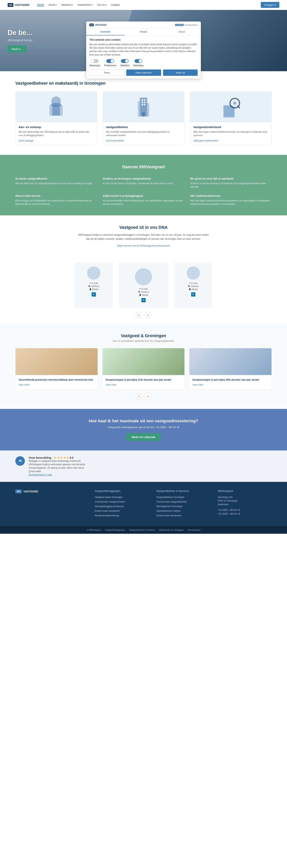 This screenshot has height=868, width=287. What do you see at coordinates (144, 466) in the screenshot?
I see `review-section: ✉ Onze beoordeling ★ ★ ★ ★ ★ 9.0 Belegge…` at bounding box center [144, 466].